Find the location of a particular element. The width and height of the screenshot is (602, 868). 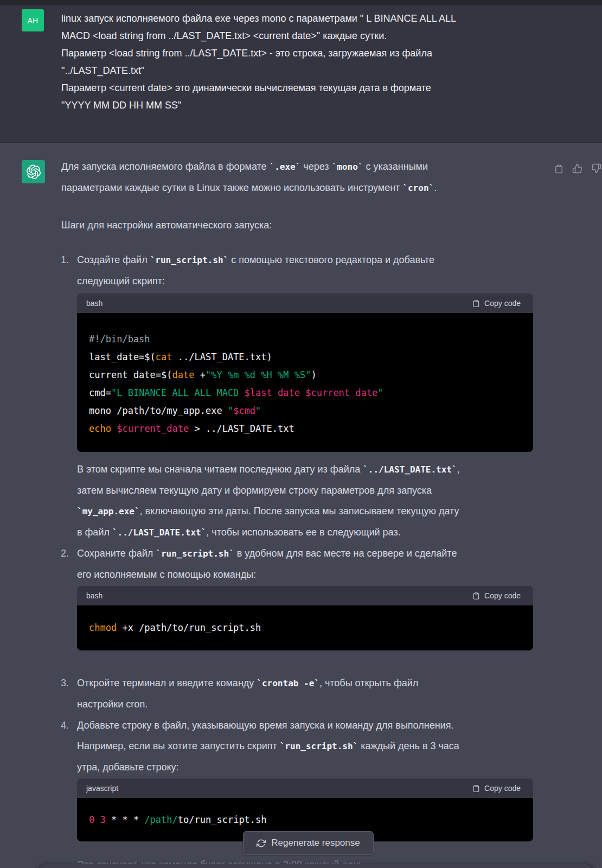

regenerate-response-button: Regenerate response is located at coordinates (308, 843).